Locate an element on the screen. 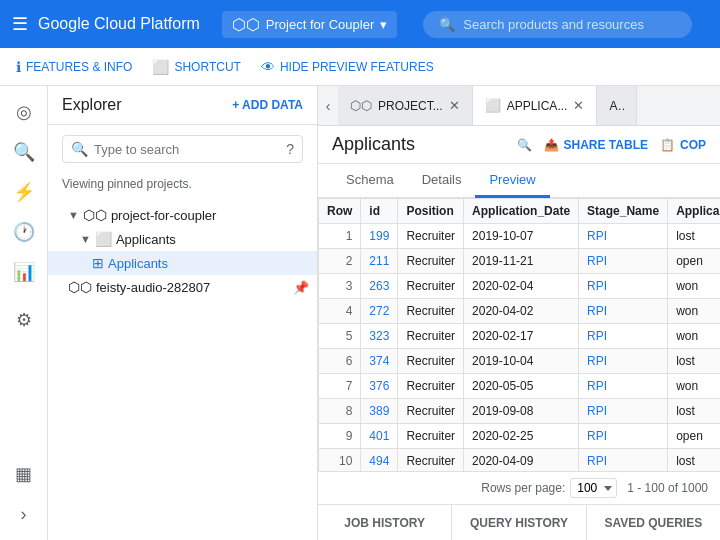 The image size is (720, 540). tab-preview: Preview is located at coordinates (512, 181).